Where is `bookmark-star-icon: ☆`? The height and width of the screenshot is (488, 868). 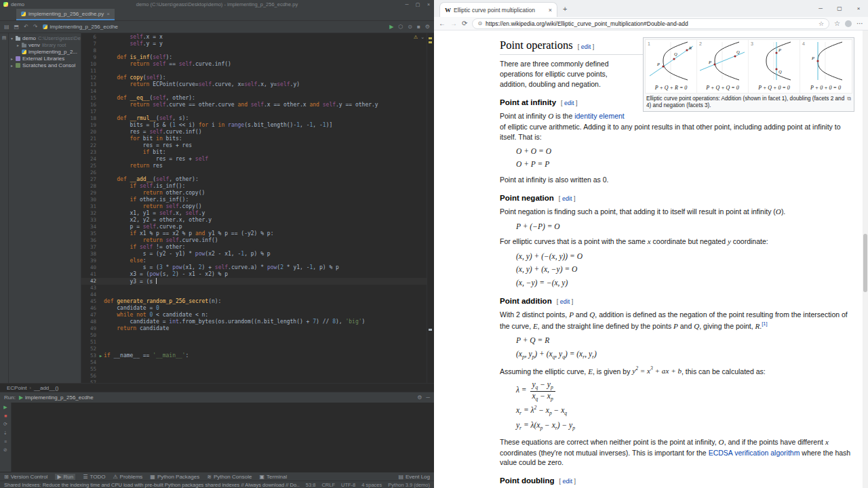 bookmark-star-icon: ☆ is located at coordinates (821, 24).